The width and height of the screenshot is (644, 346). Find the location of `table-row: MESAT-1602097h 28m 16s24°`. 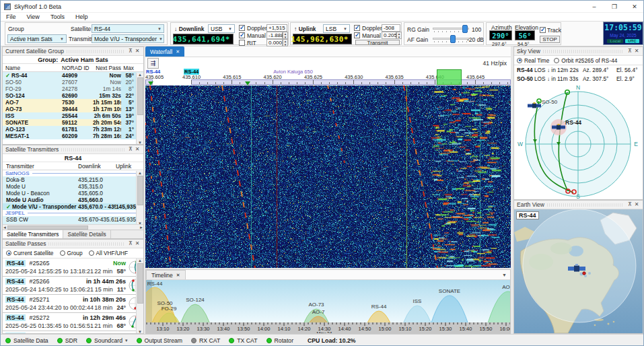

table-row: MESAT-1602097h 28m 16s24° is located at coordinates (73, 136).